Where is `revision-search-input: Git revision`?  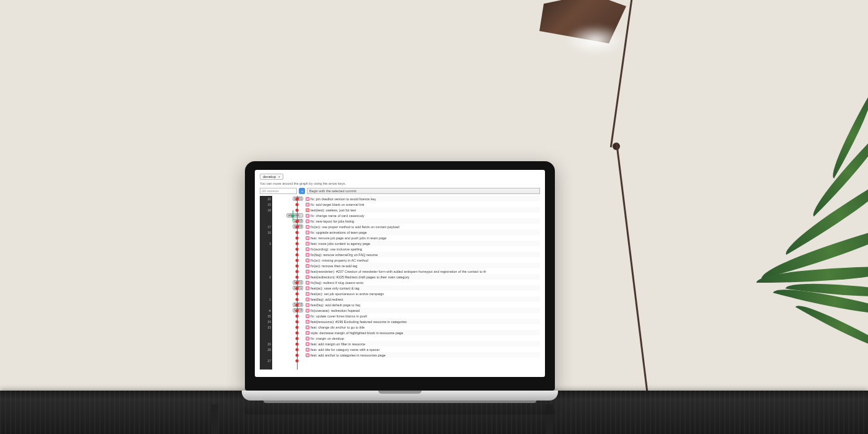
revision-search-input: Git revision is located at coordinates (278, 191).